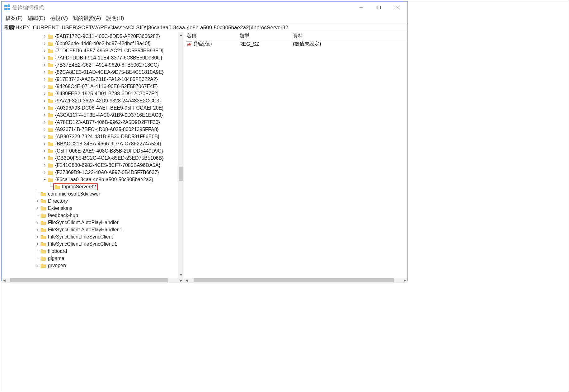 This screenshot has width=569, height=392. I want to click on menu-help: 說明(H), so click(115, 18).